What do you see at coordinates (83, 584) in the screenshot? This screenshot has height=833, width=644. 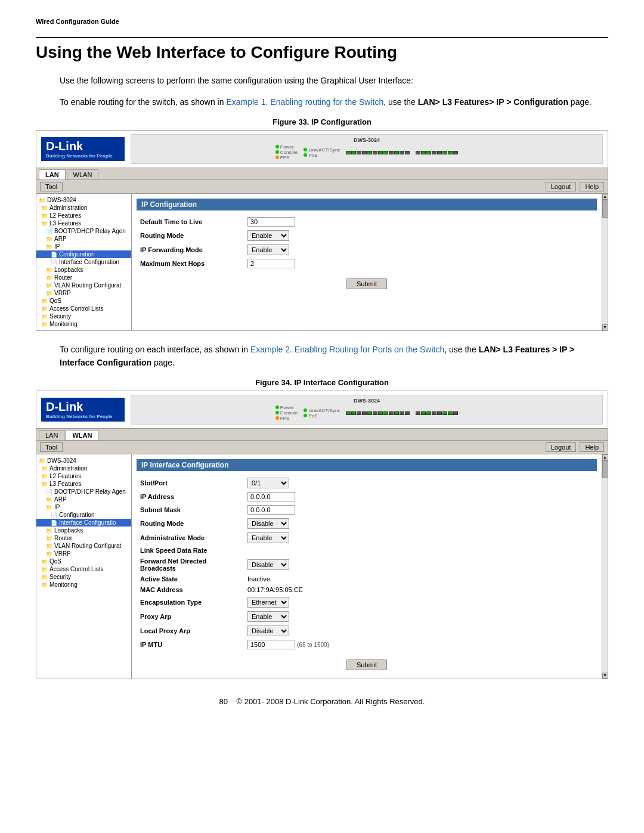 I see `sidebar2-item-monitoring: Monitoring` at bounding box center [83, 584].